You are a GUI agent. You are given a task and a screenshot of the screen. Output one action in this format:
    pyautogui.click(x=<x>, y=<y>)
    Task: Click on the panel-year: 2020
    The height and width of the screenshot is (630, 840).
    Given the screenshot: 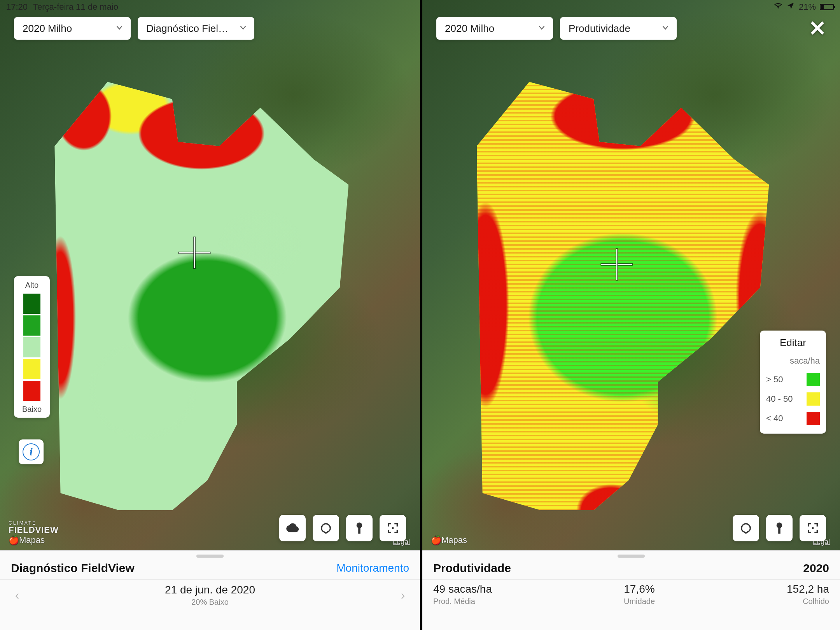 What is the action you would take?
    pyautogui.click(x=816, y=568)
    